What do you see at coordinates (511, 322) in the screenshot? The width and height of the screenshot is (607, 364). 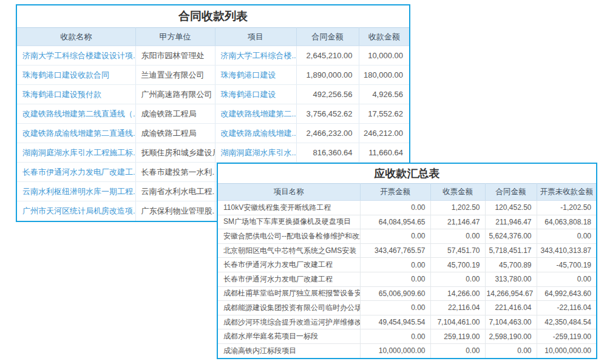 I see `table-cell: 7,104,463.00` at bounding box center [511, 322].